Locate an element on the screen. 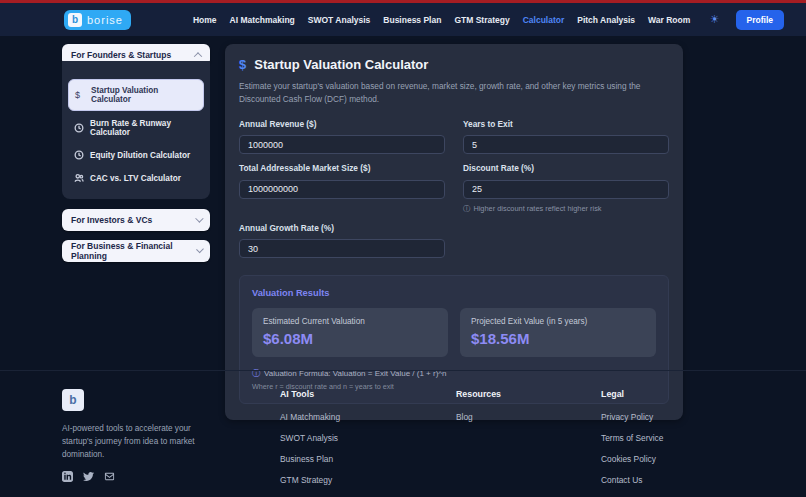  nav-link-pitch-analysis: Pitch Analysis is located at coordinates (606, 20).